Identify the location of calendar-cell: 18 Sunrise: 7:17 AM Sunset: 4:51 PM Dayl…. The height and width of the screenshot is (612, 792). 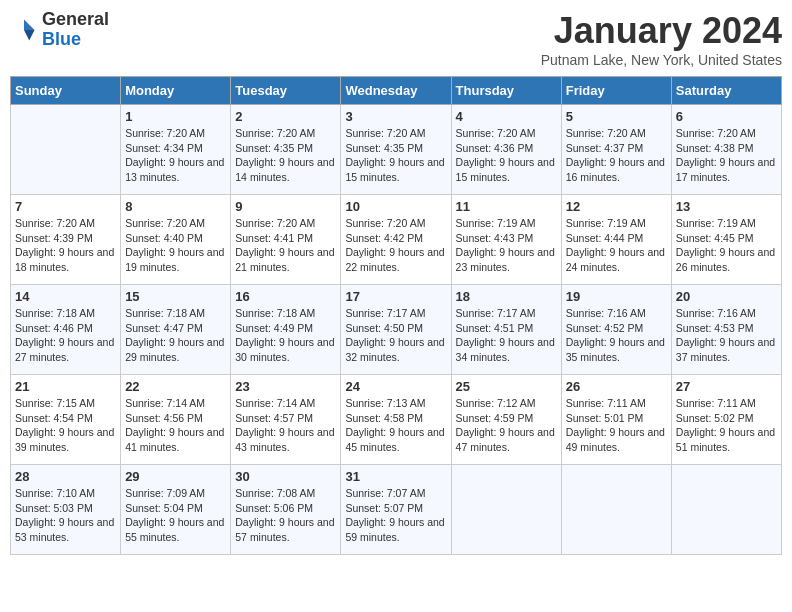
(506, 330).